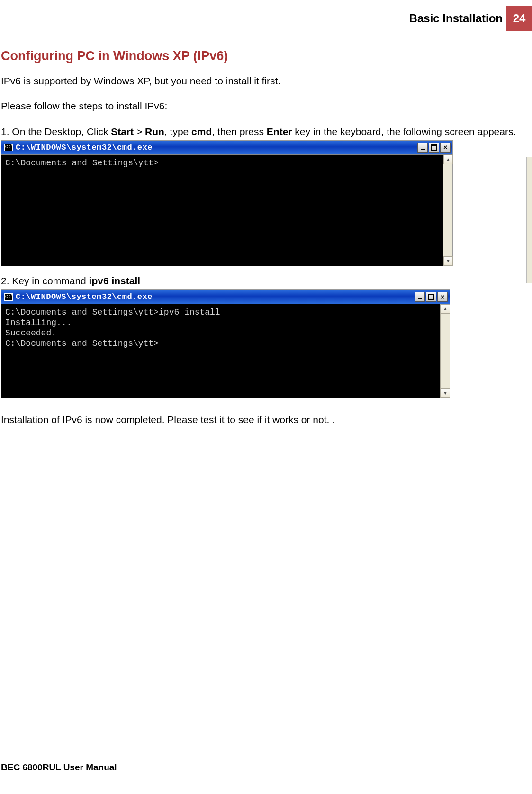 The image size is (532, 794). What do you see at coordinates (239, 132) in the screenshot?
I see `step1-then: , then press` at bounding box center [239, 132].